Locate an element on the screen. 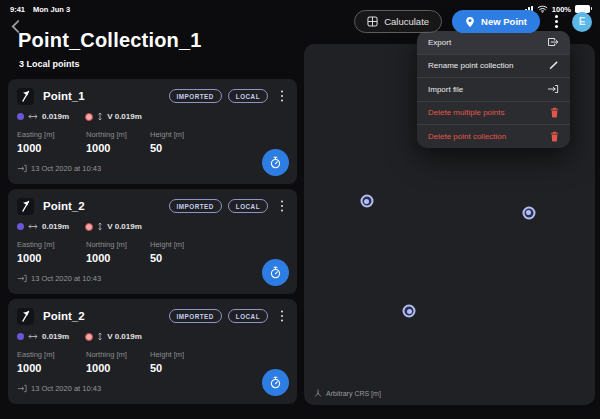 This screenshot has width=600, height=419. menu-item-import-file: Import file is located at coordinates (494, 90).